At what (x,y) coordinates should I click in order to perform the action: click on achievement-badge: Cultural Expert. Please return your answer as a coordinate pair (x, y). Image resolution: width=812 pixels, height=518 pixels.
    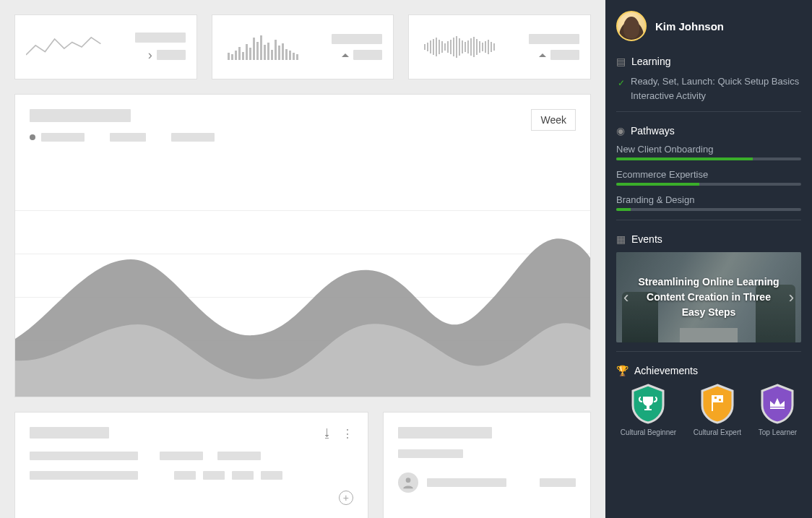
    Looking at the image, I should click on (717, 410).